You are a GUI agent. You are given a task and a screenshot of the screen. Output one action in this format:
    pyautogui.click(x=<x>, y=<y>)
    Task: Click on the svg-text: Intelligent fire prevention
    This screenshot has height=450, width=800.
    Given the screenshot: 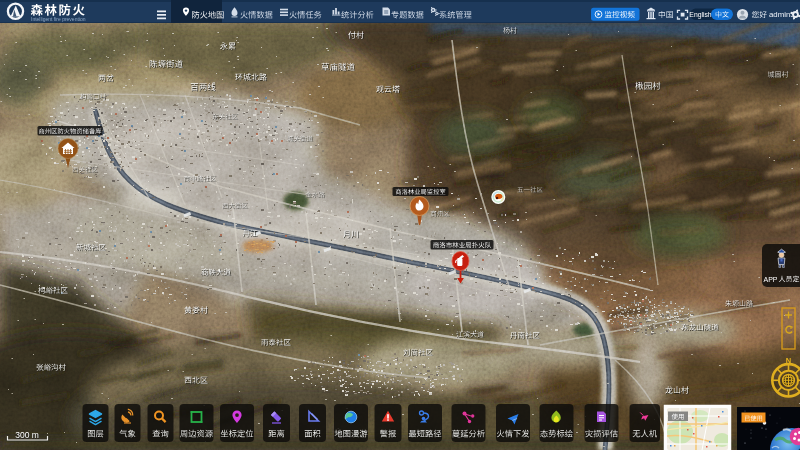 What is the action you would take?
    pyautogui.click(x=58, y=19)
    